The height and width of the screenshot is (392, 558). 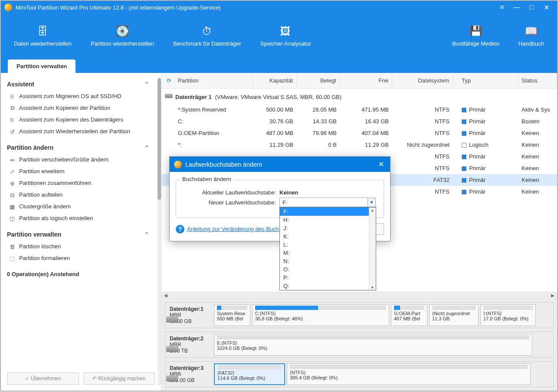 I want to click on dropdown-option: M:, so click(x=328, y=253).